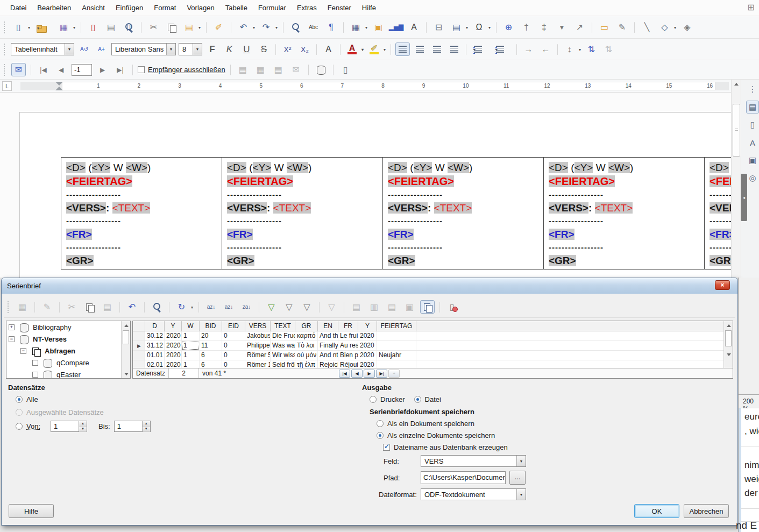 The height and width of the screenshot is (532, 759). I want to click on menu-item: Vorlagen, so click(200, 8).